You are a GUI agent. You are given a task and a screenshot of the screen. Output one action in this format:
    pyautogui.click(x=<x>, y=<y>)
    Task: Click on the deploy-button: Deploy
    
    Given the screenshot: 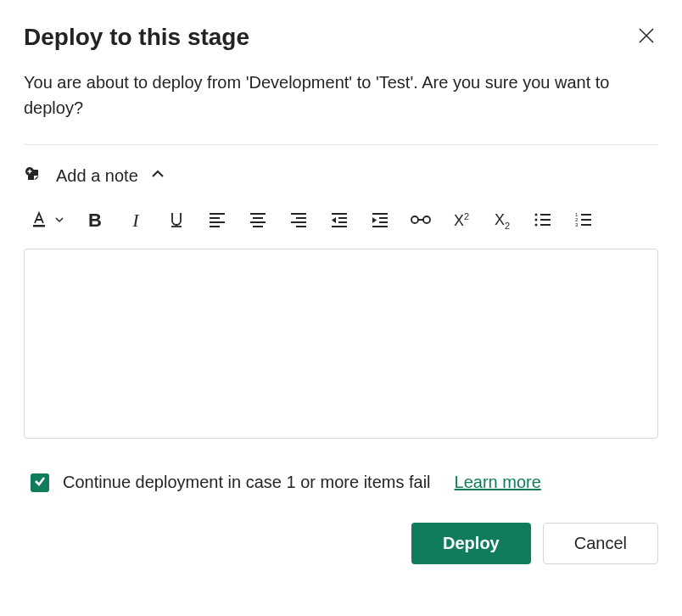 What is the action you would take?
    pyautogui.click(x=472, y=543)
    